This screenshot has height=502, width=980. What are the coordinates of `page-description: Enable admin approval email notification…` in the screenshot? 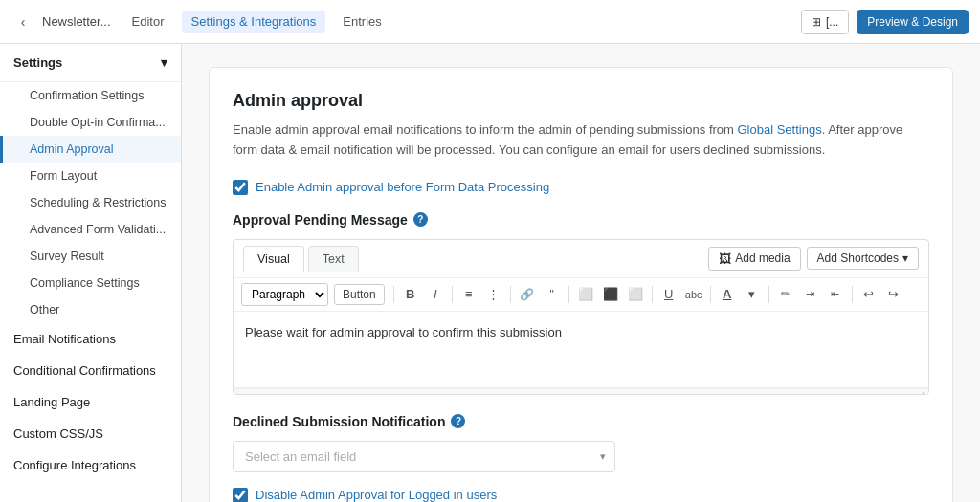 It's located at (581, 141).